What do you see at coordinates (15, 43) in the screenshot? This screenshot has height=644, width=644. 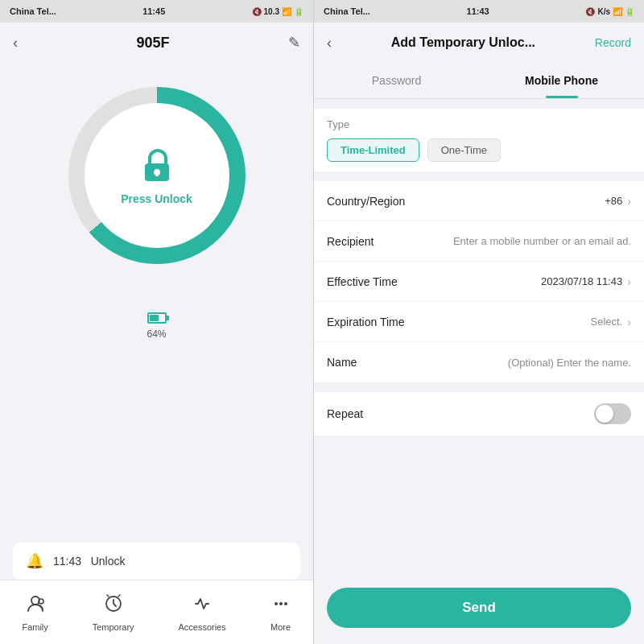 I see `back-button-left: ‹` at bounding box center [15, 43].